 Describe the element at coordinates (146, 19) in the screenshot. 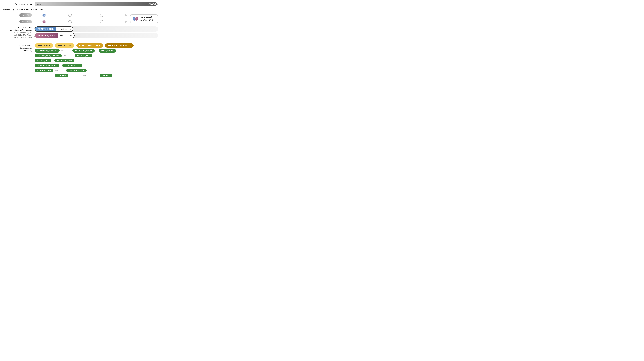

I see `composed-label: Composed double click` at that location.